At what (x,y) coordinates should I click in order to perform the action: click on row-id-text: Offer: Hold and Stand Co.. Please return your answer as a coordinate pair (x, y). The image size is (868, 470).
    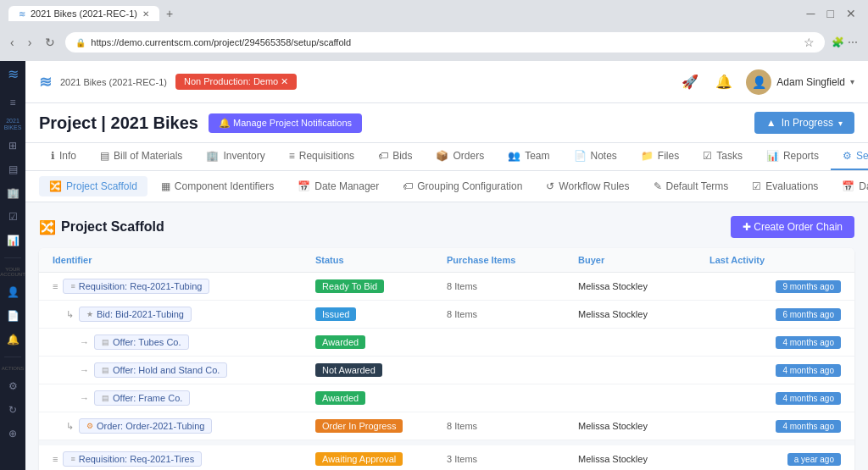
    Looking at the image, I should click on (166, 370).